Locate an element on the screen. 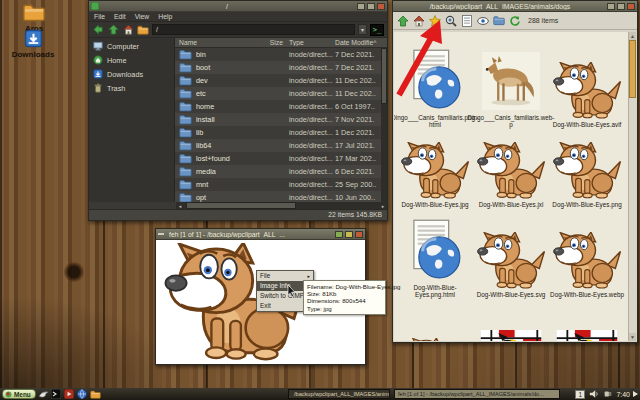  thumbnail-item: Dog-With-Blue-Eyes.png.html is located at coordinates (435, 255).